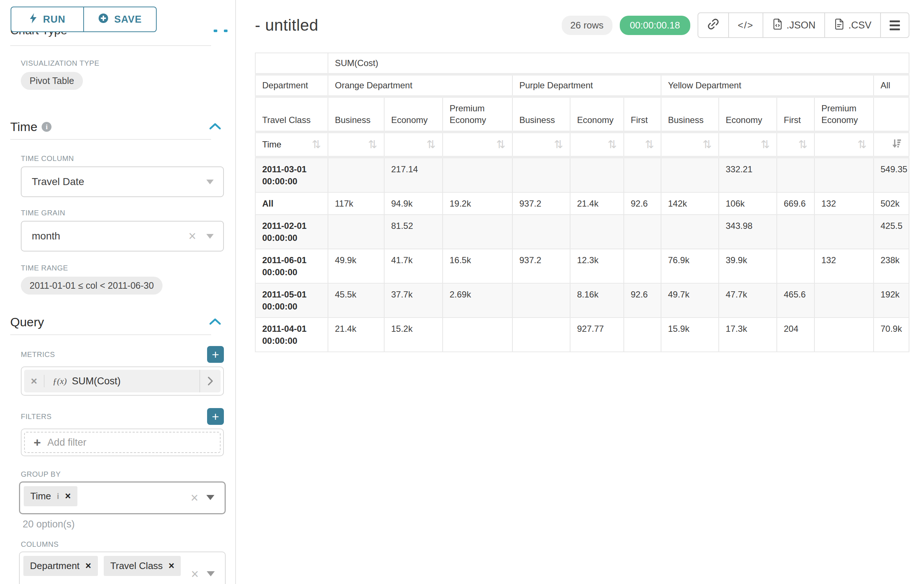 The height and width of the screenshot is (584, 924). I want to click on menu-button, so click(894, 25).